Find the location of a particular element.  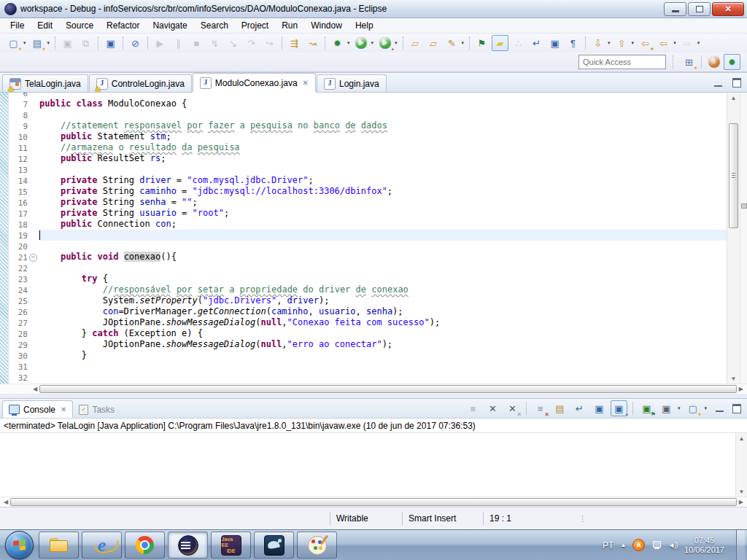

taskbar-mysql-workbench-button is located at coordinates (274, 545).